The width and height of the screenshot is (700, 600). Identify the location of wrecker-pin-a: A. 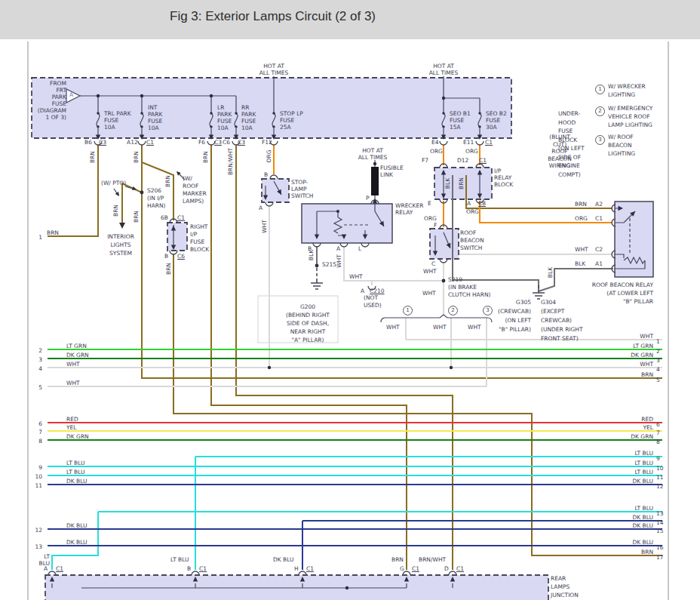
(338, 249).